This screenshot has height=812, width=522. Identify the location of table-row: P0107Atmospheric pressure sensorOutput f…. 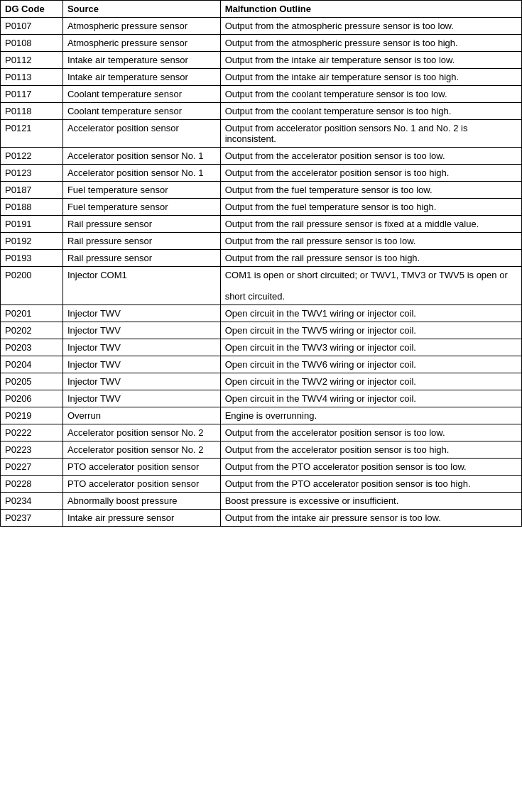
(261, 26).